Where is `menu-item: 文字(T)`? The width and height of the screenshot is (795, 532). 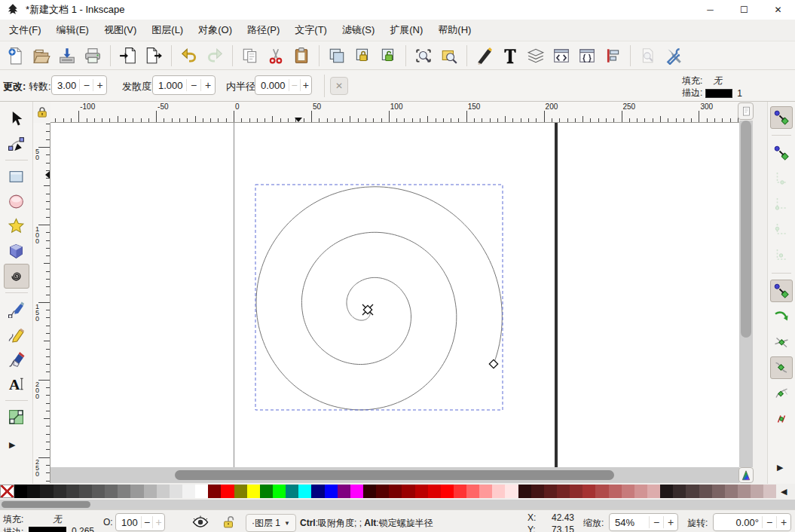 menu-item: 文字(T) is located at coordinates (310, 30).